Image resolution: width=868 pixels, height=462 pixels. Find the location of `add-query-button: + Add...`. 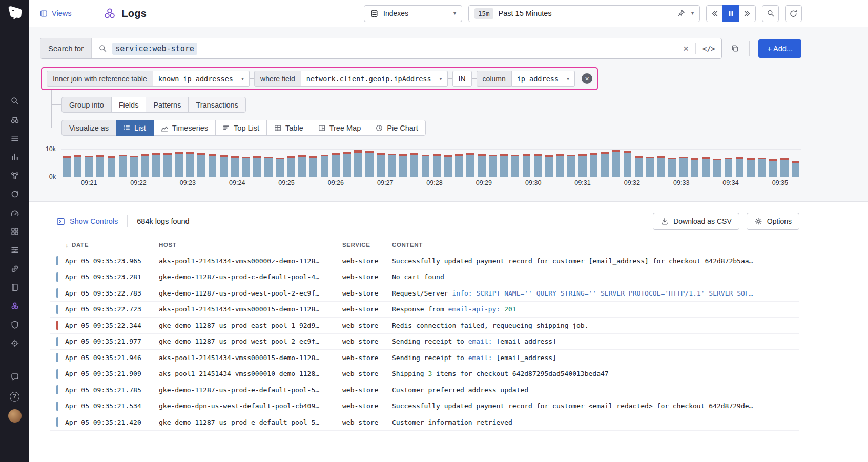

add-query-button: + Add... is located at coordinates (780, 49).